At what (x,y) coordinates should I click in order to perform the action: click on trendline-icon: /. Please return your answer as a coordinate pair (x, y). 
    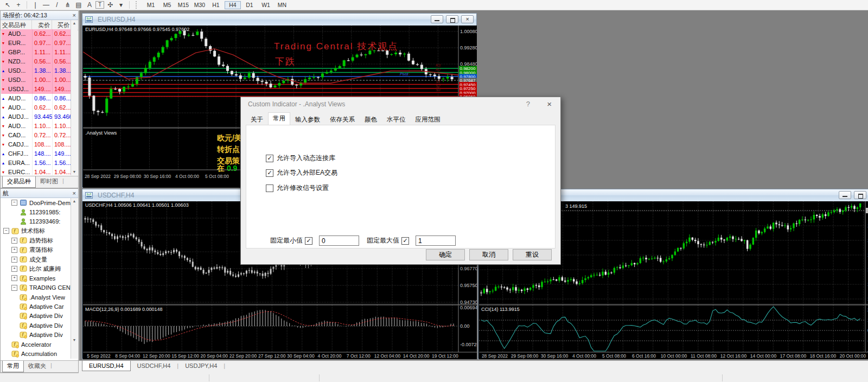
    Looking at the image, I should click on (57, 5).